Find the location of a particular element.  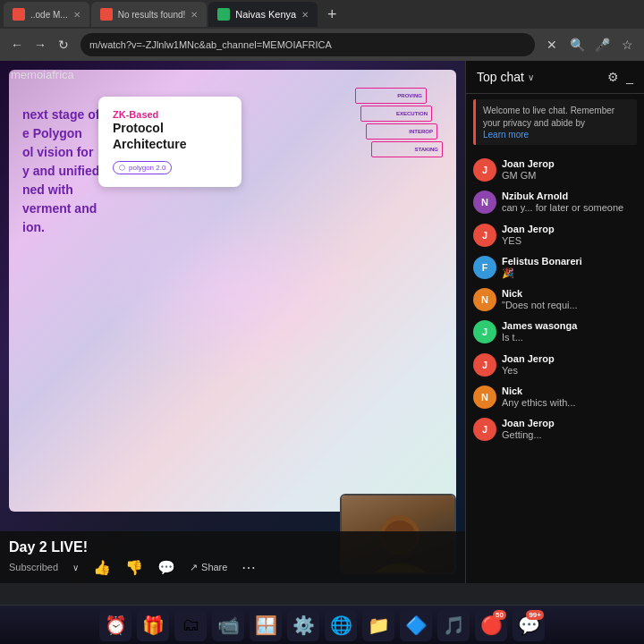

arch-label-staking: STAKING is located at coordinates (426, 149).